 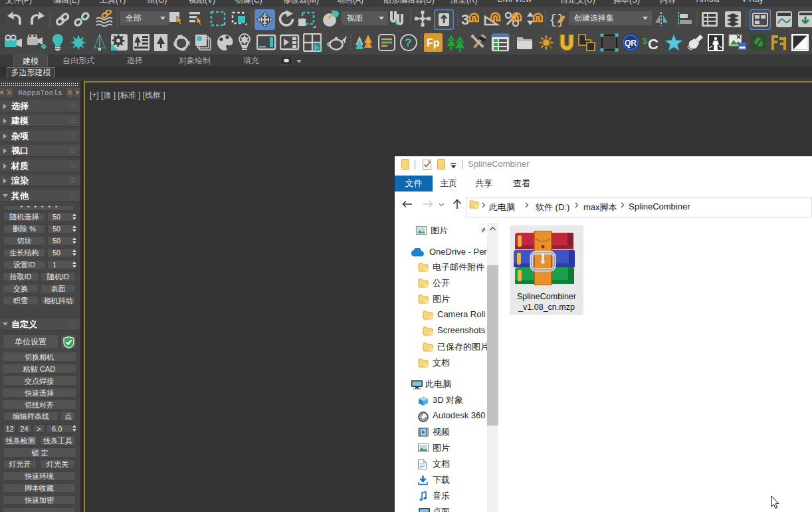 I want to click on svg-text: 3, so click(x=465, y=20).